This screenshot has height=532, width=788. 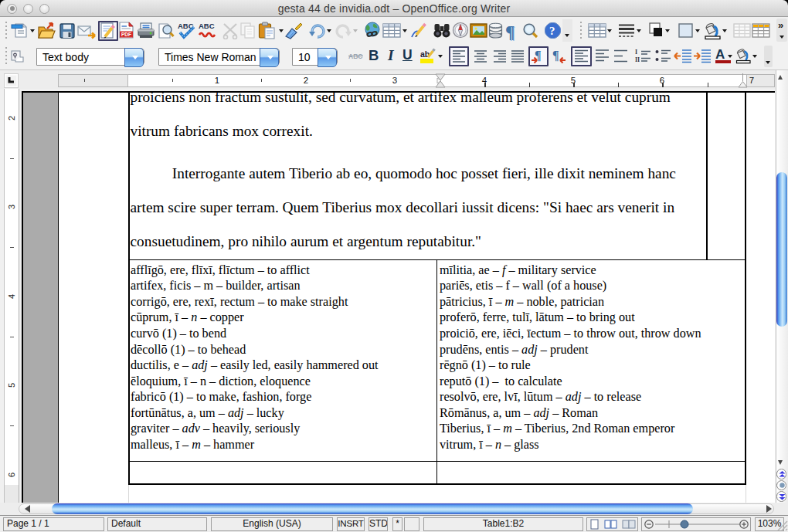 I want to click on svg-text: ABC, so click(x=207, y=26).